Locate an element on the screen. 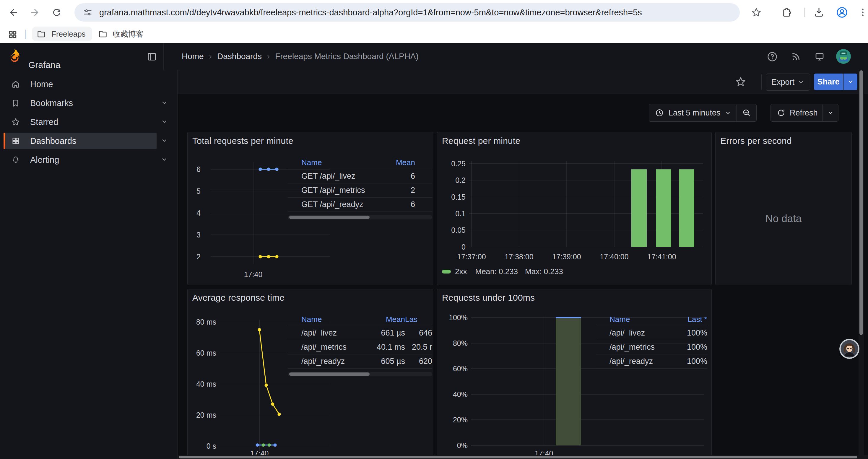  panel-errors-per-second: Errors per second No data is located at coordinates (784, 208).